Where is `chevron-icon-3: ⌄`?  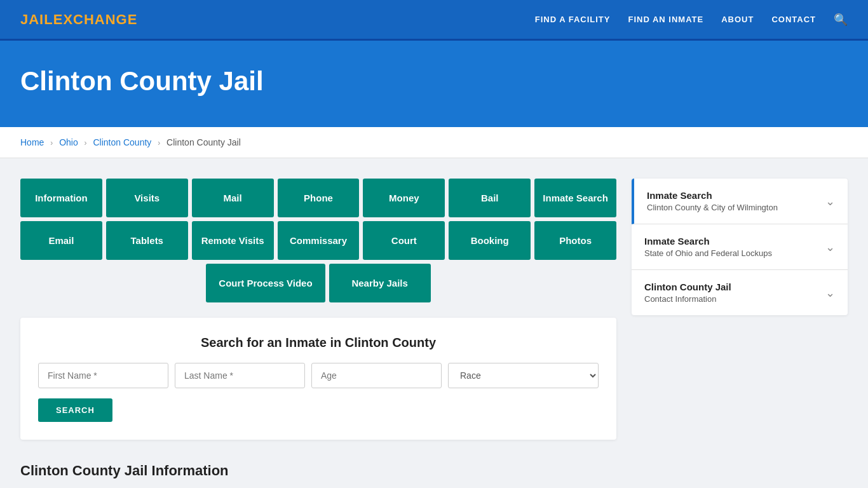 chevron-icon-3: ⌄ is located at coordinates (830, 293).